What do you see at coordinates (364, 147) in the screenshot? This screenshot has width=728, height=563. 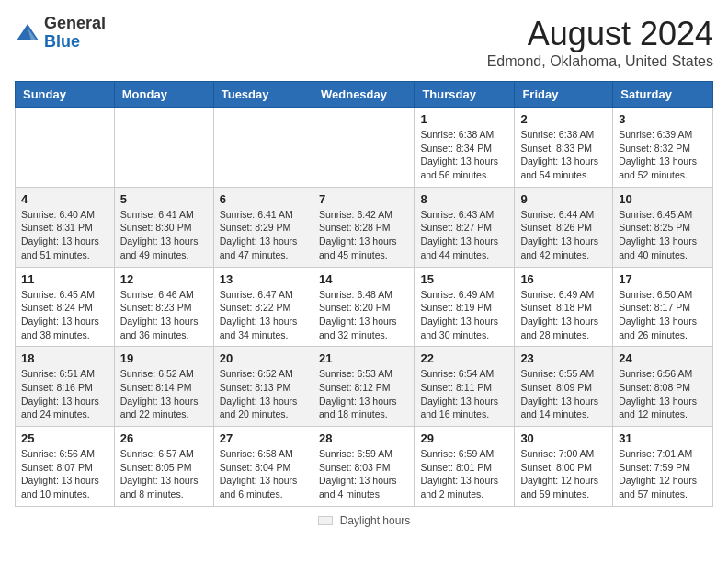 I see `calendar-week-row: 1Sunrise: 6:38 AMSunset: 8:34 PMDaylight…` at bounding box center [364, 147].